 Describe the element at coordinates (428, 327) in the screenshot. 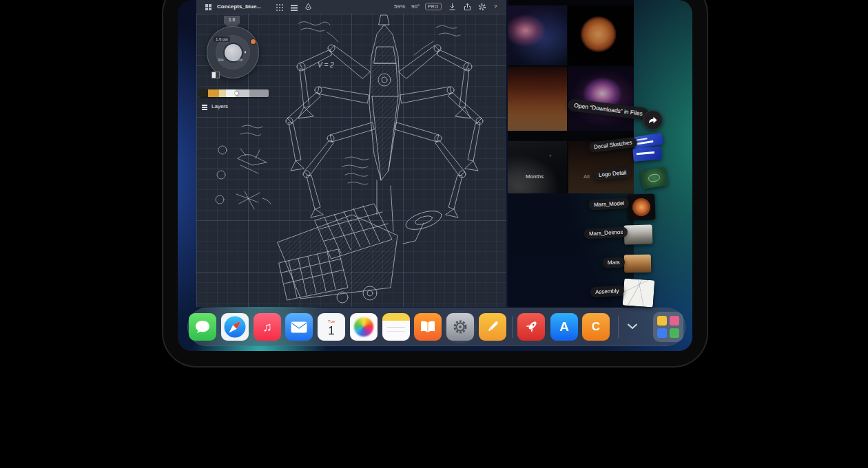

I see `open-book-icon` at that location.